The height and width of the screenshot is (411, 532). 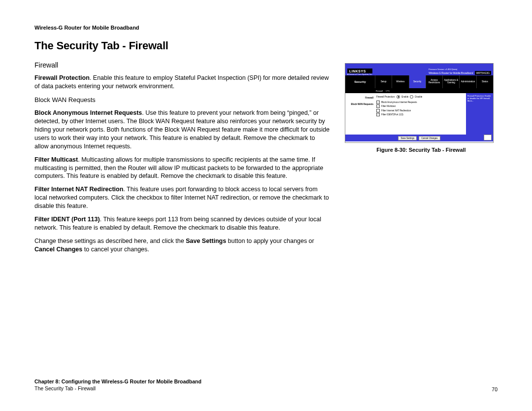 I want to click on firewall-protection-label: Firewall Protection:, so click(x=386, y=97).